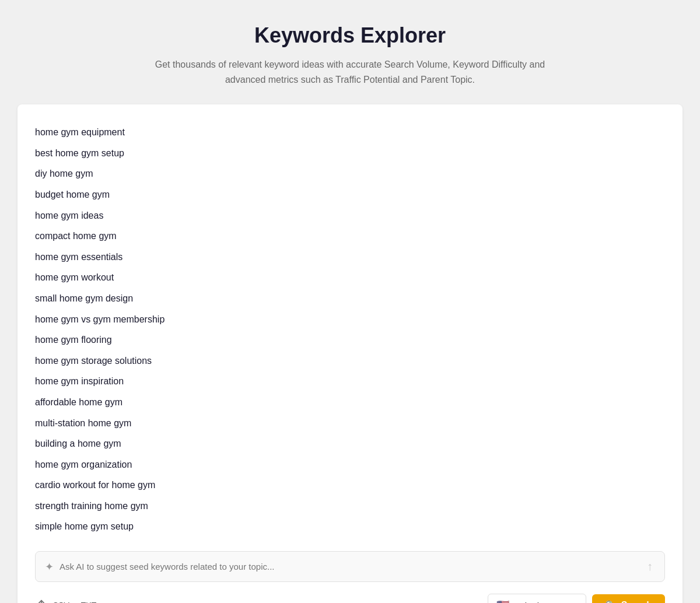 This screenshot has width=700, height=603. What do you see at coordinates (350, 465) in the screenshot?
I see `list-item: home gym organization` at bounding box center [350, 465].